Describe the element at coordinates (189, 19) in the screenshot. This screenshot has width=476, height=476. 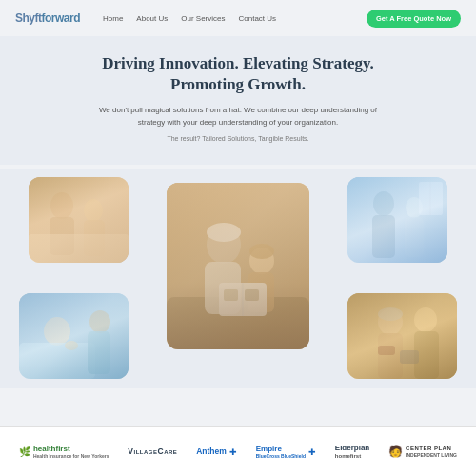
I see `nav-links: Home About Us Our Services Contact Us` at that location.